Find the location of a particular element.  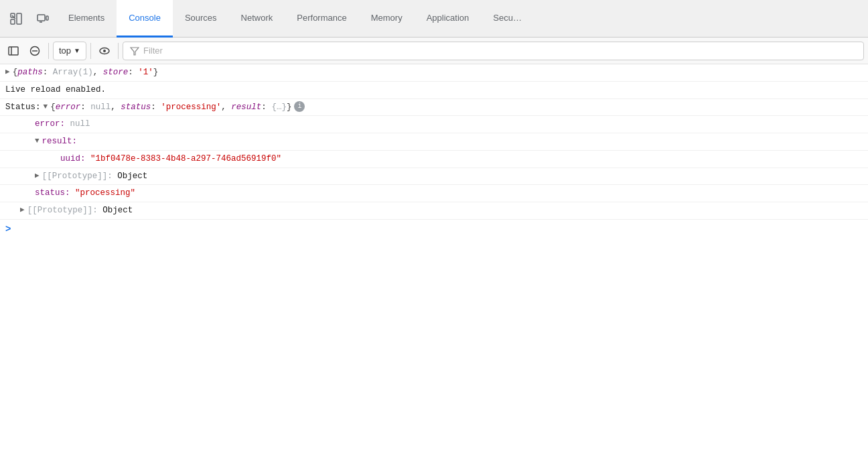

inspect-icon is located at coordinates (16, 19).